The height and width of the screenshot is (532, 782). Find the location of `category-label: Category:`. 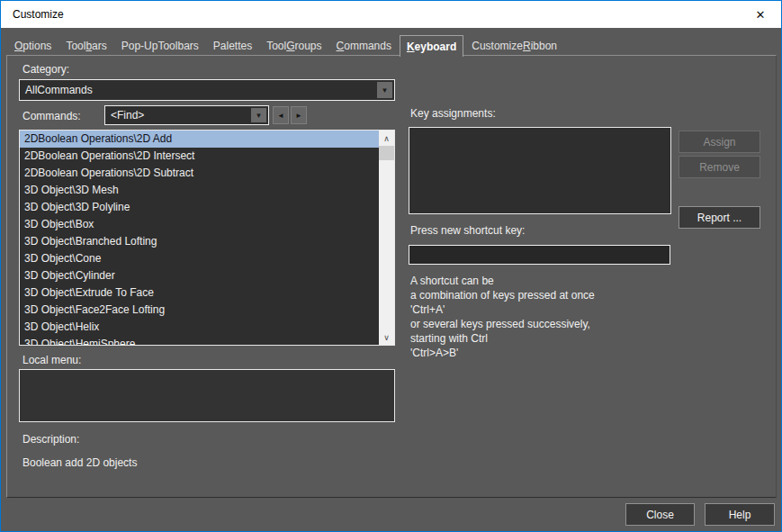

category-label: Category: is located at coordinates (46, 69).